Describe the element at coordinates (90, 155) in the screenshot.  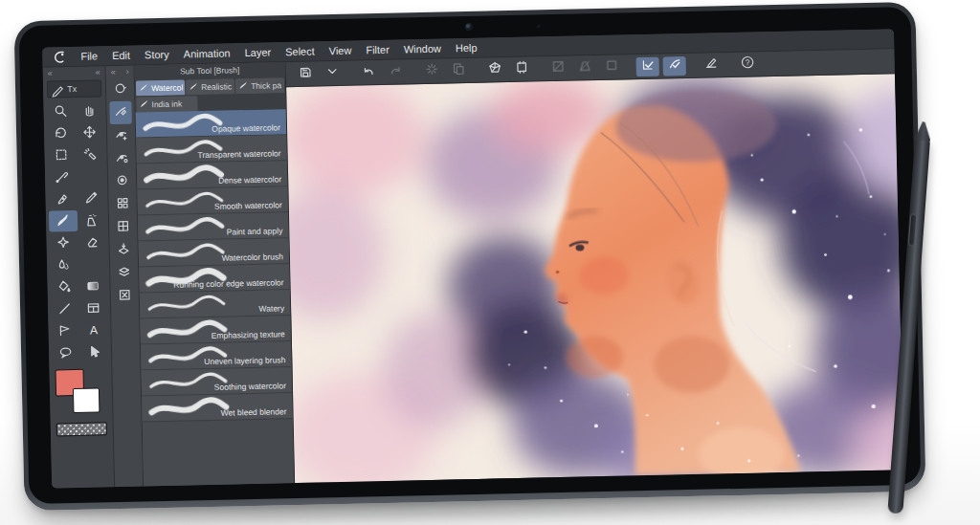
I see `auto-select-tool-button` at that location.